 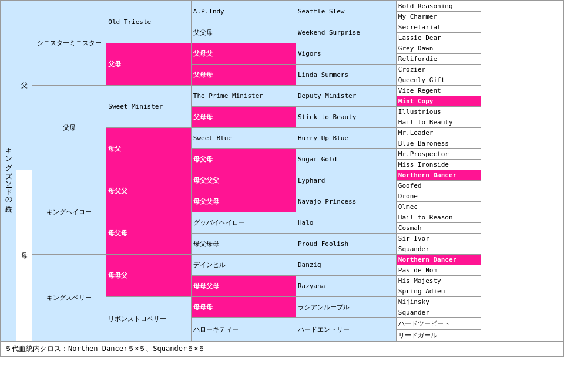 What do you see at coordinates (243, 33) in the screenshot?
I see `gen4-fffm: 父父母` at bounding box center [243, 33].